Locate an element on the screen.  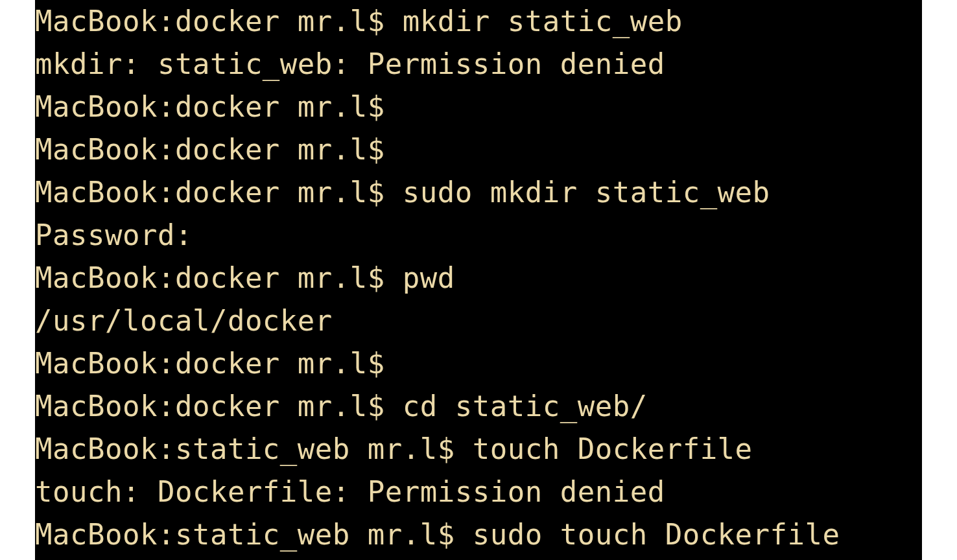
terminal-line: MacBook:docker mr.l$ mkdir static_web is located at coordinates (478, 21).